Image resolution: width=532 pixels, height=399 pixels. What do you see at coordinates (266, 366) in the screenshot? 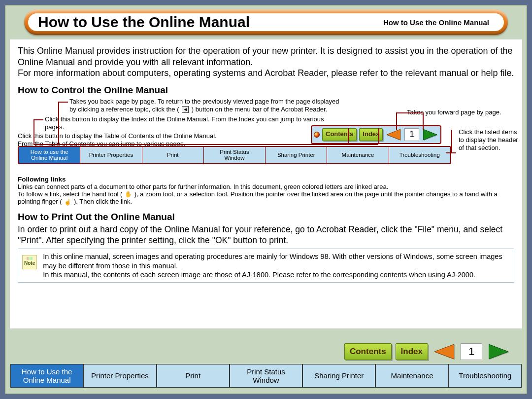
I see `bottom-bar: Contents Index 1 How to Use the Online M…` at bounding box center [266, 366].